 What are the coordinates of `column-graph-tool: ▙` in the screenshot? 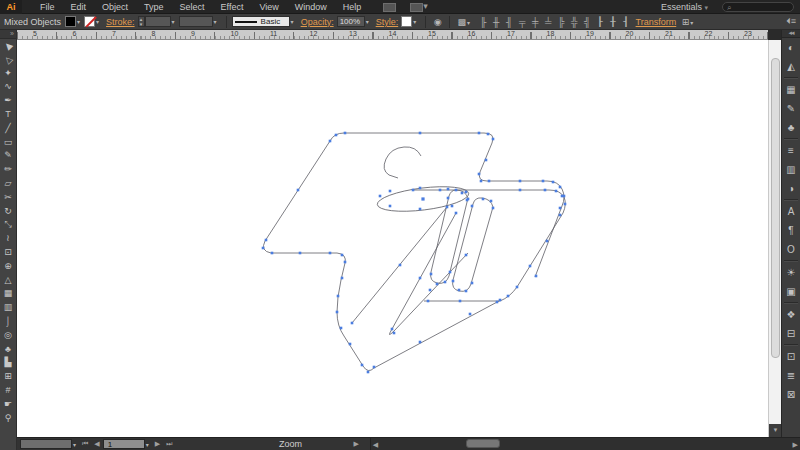 It's located at (8, 363).